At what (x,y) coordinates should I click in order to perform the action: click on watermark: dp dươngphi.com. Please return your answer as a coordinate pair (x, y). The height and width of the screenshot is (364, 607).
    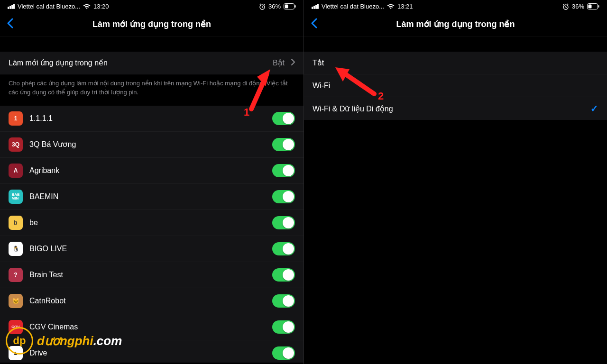
    Looking at the image, I should click on (64, 341).